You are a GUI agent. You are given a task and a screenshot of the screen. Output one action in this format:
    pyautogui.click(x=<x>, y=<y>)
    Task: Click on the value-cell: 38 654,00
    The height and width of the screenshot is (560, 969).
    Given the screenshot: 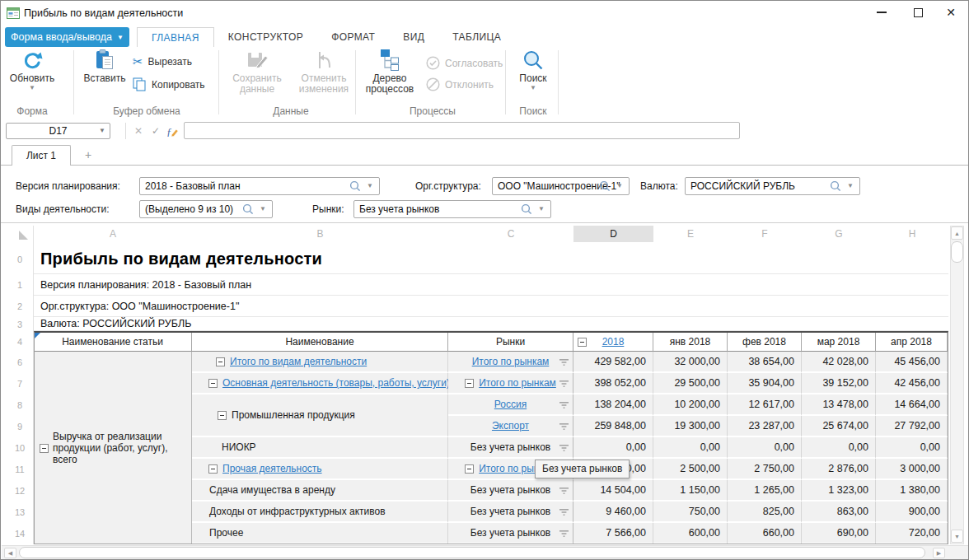 What is the action you would take?
    pyautogui.click(x=765, y=362)
    